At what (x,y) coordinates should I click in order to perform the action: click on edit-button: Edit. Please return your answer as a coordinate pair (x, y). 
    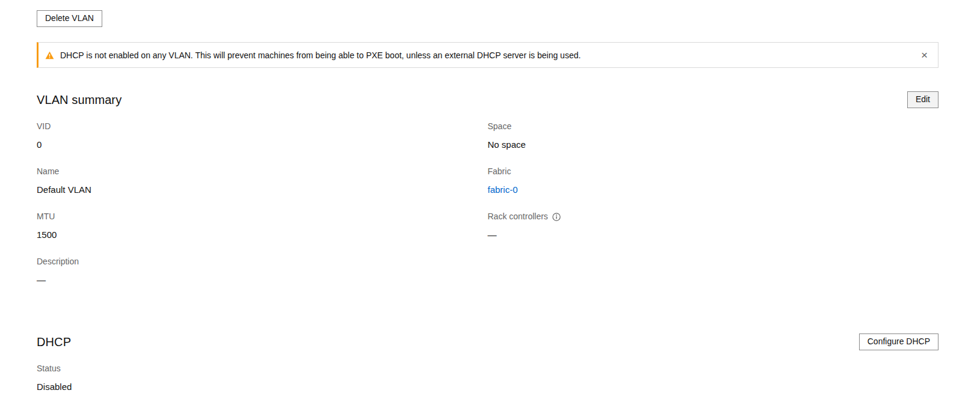
    Looking at the image, I should click on (923, 100).